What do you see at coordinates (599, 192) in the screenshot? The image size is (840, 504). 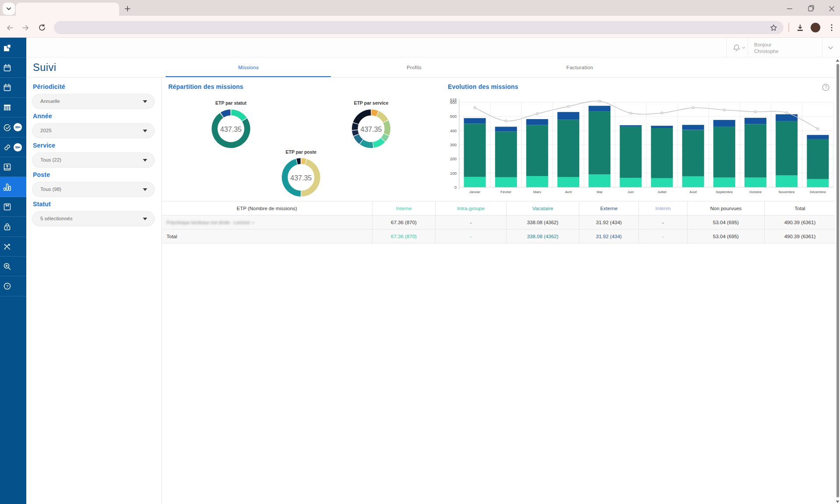 I see `svg-text: Mai` at bounding box center [599, 192].